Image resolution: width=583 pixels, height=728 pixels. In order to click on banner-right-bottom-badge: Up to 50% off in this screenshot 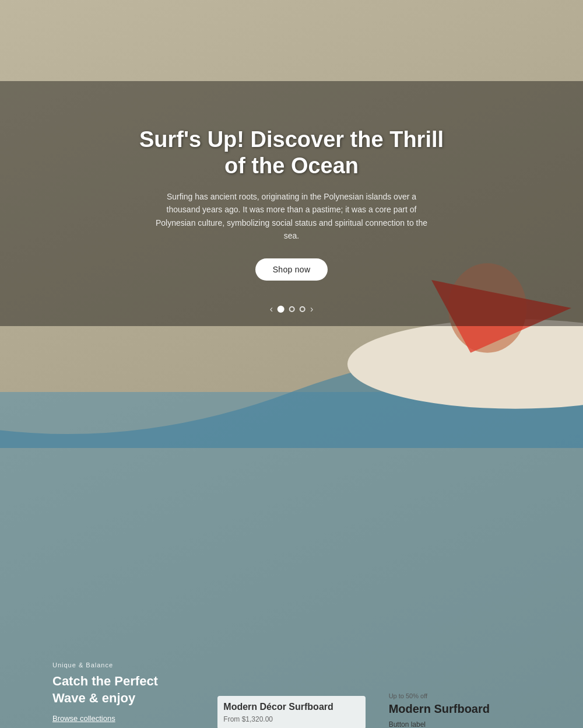, I will do `click(463, 696)`.